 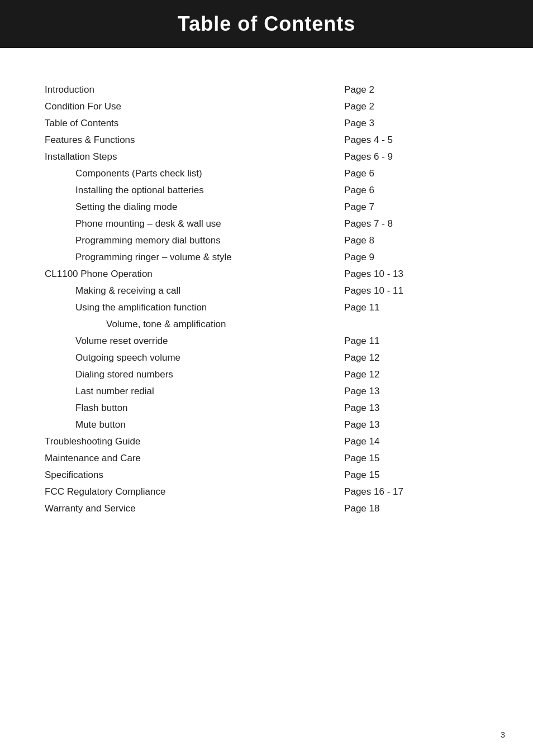 I want to click on toc-item-label: Components (Parts check list), so click(x=189, y=174).